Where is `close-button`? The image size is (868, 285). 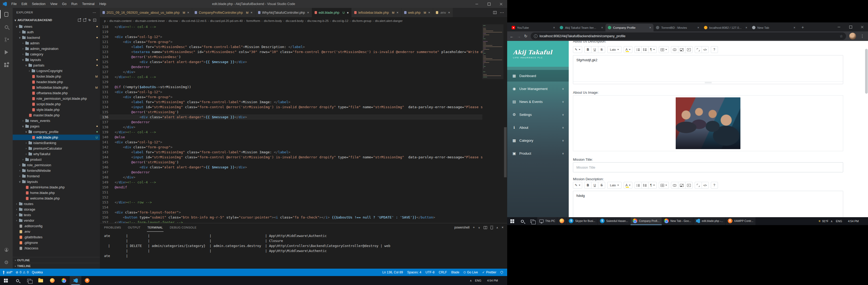
close-button is located at coordinates (501, 4).